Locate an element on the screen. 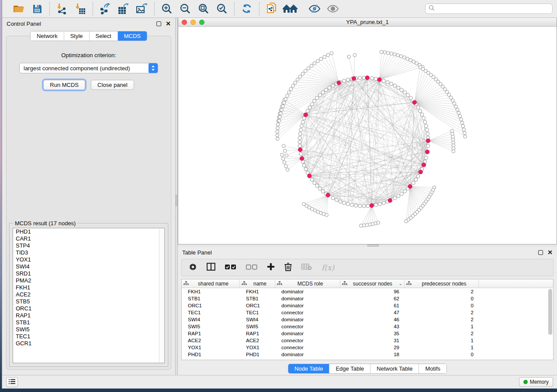 This screenshot has width=557, height=392. mcds-result-item: STP4 is located at coordinates (89, 246).